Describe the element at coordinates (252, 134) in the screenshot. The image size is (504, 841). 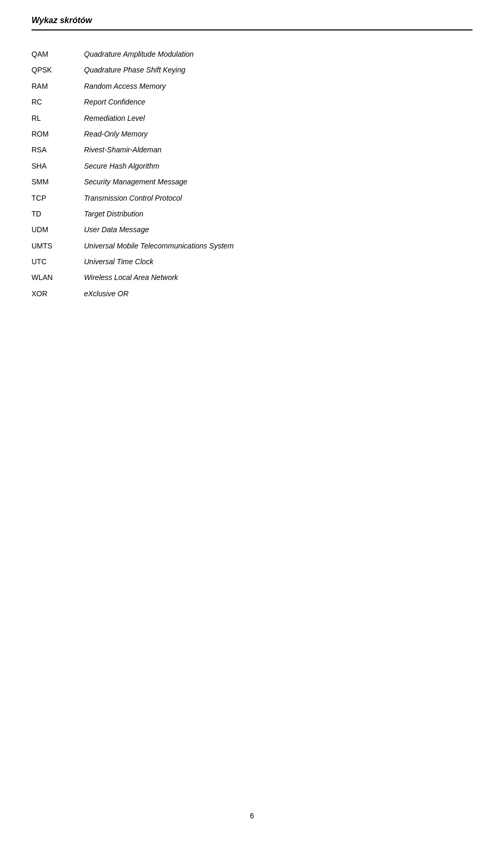
I see `table-row: ROMRead-Only Memory` at that location.